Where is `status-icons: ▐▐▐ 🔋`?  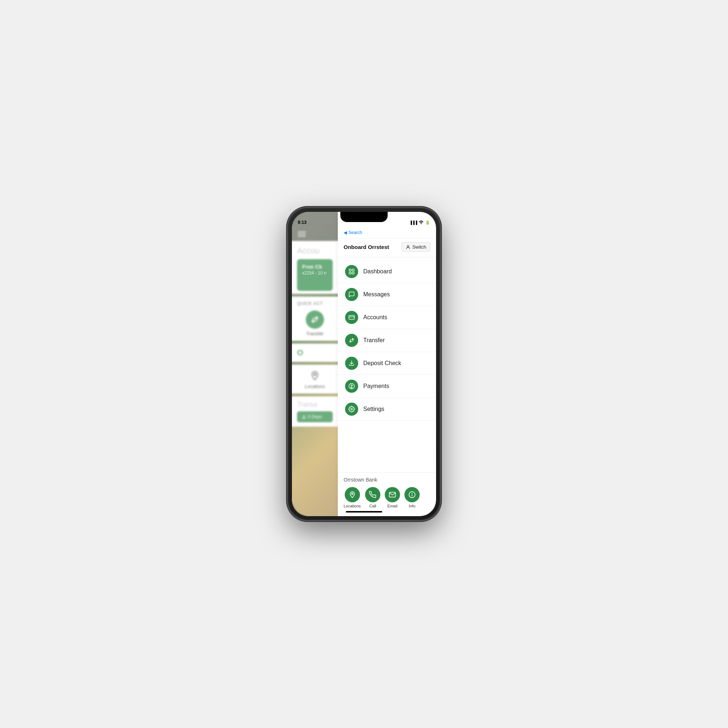 status-icons: ▐▐▐ 🔋 is located at coordinates (420, 222).